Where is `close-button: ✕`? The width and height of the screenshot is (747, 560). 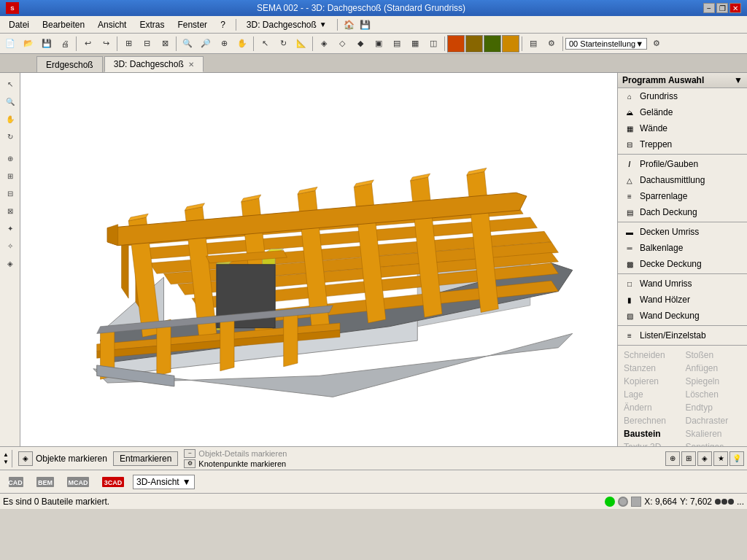
close-button: ✕ is located at coordinates (735, 8).